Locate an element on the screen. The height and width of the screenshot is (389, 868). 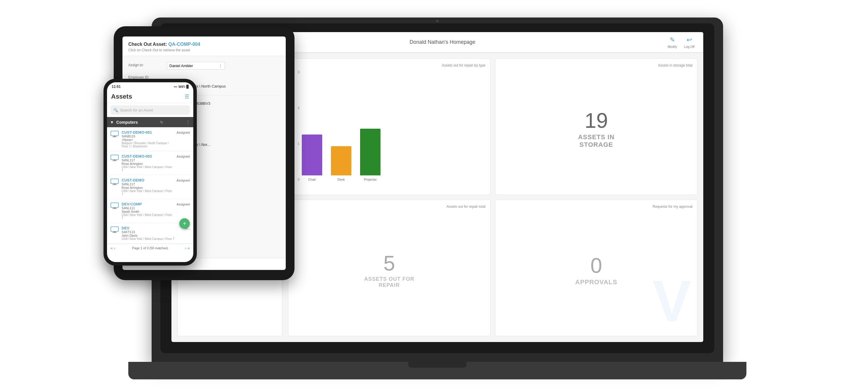
widget-storage-title: Assets in storage total is located at coordinates (596, 65).